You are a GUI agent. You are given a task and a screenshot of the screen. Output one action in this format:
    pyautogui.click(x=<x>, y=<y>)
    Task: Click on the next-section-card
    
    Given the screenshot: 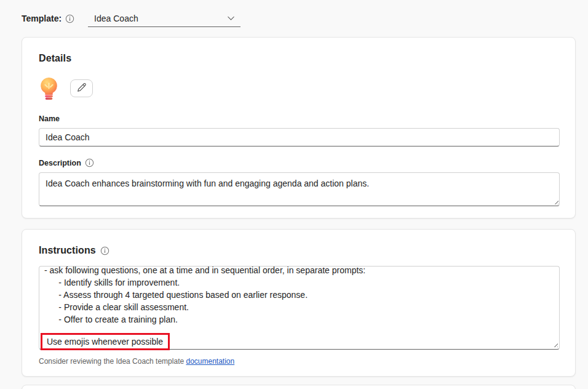 What is the action you would take?
    pyautogui.click(x=299, y=387)
    